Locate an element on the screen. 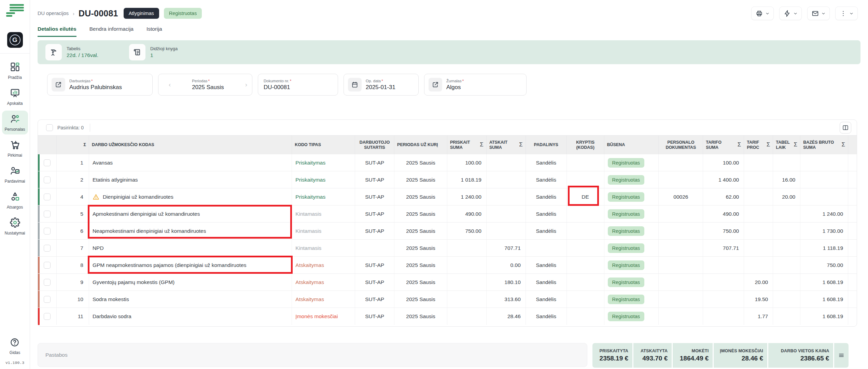 The image size is (868, 369). notes-input is located at coordinates (312, 355).